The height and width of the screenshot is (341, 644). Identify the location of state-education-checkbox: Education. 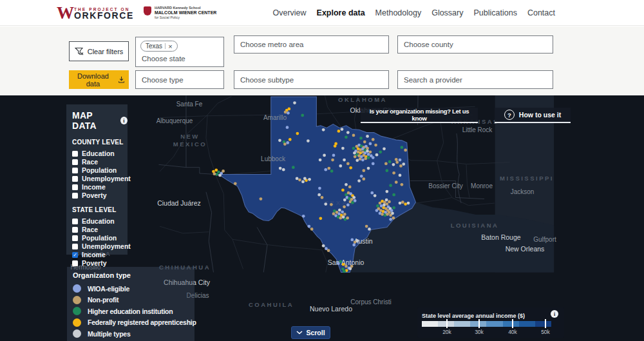
(100, 221).